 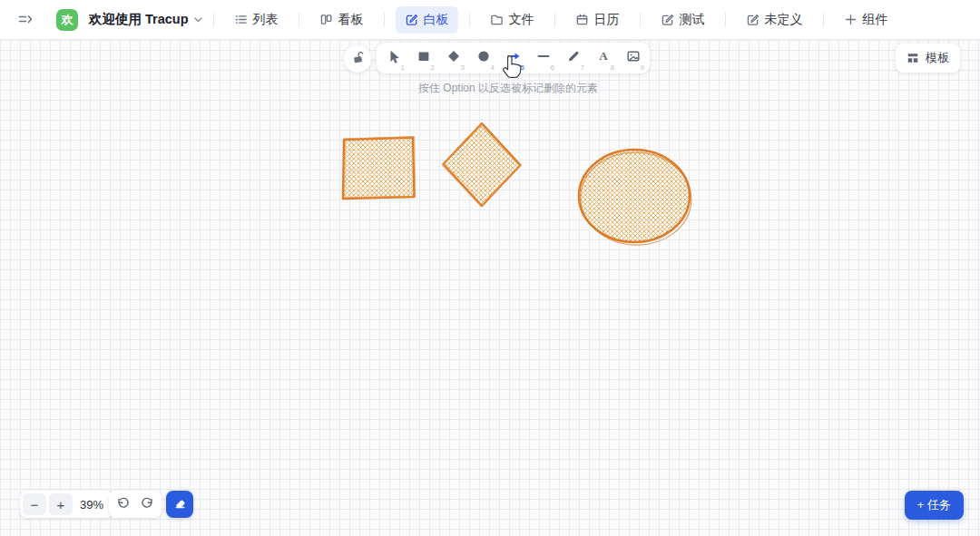 I want to click on tool-text: A 8, so click(x=603, y=58).